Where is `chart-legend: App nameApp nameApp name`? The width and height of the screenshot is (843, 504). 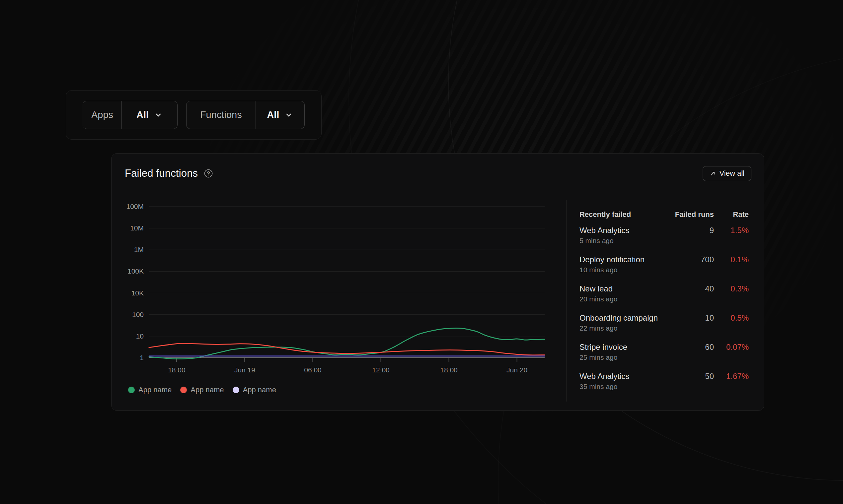 chart-legend: App nameApp nameApp name is located at coordinates (202, 390).